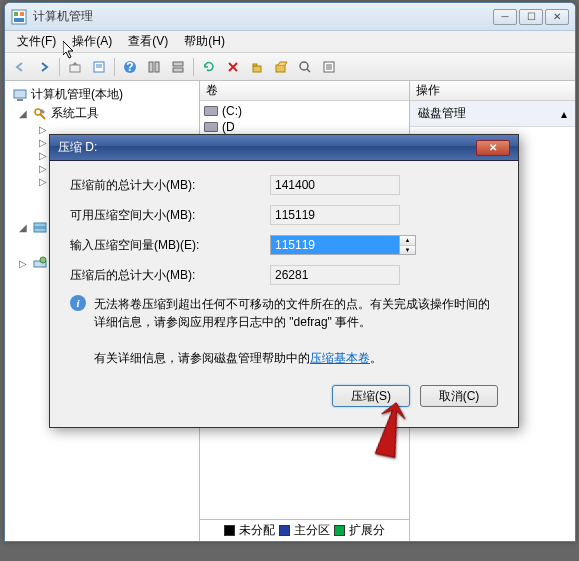 This screenshot has width=579, height=561. Describe the element at coordinates (230, 530) in the screenshot. I see `legend-unalloc-box` at that location.